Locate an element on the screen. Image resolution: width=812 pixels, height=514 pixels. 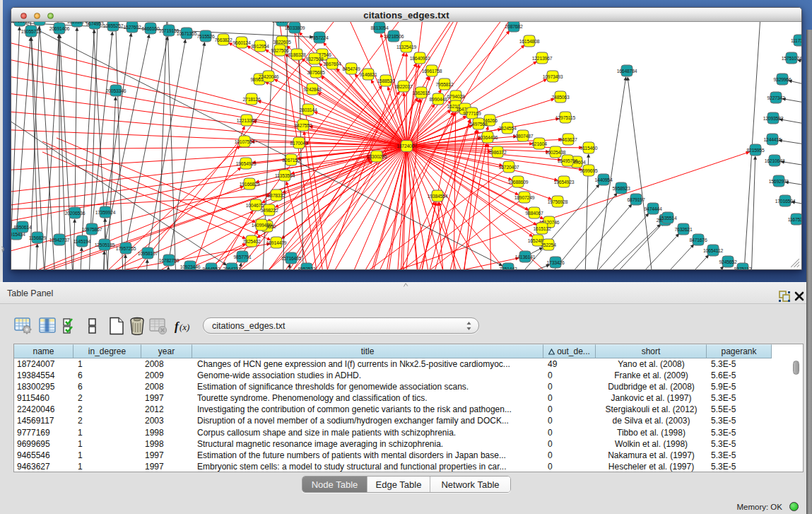
graph-node-label: 2803144 is located at coordinates (308, 110).